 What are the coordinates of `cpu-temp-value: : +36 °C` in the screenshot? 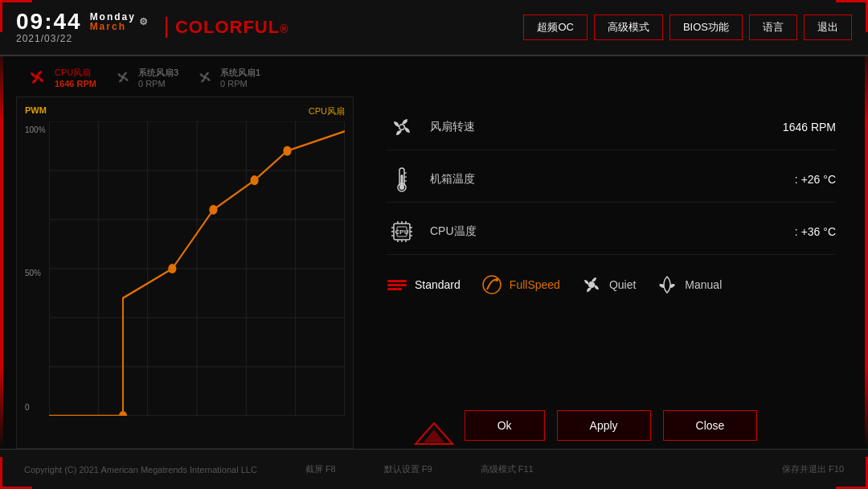 It's located at (815, 232).